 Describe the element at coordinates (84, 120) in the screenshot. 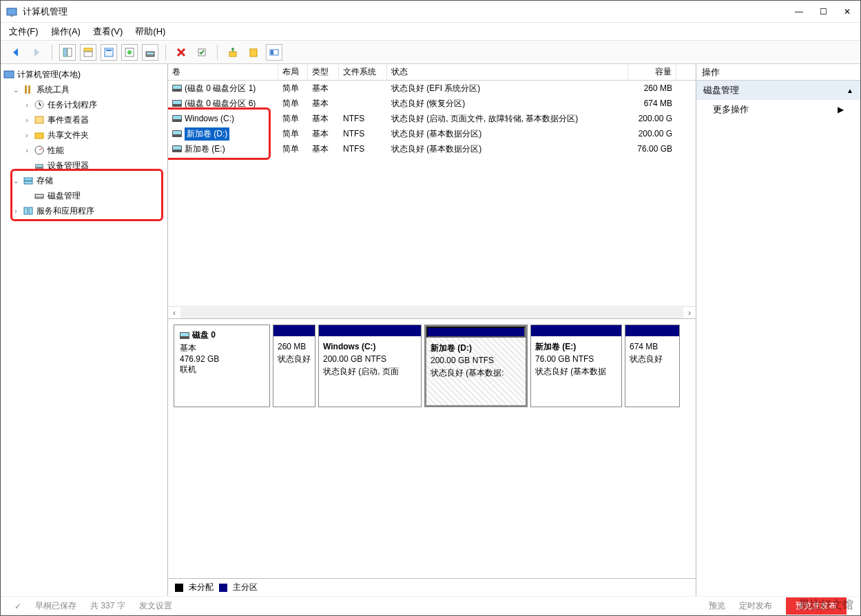

I see `tree-event-viewer: ›事件查看器` at that location.